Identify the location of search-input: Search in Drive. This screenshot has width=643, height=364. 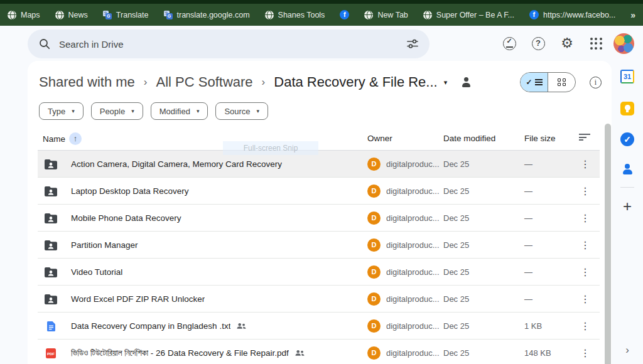
(229, 44).